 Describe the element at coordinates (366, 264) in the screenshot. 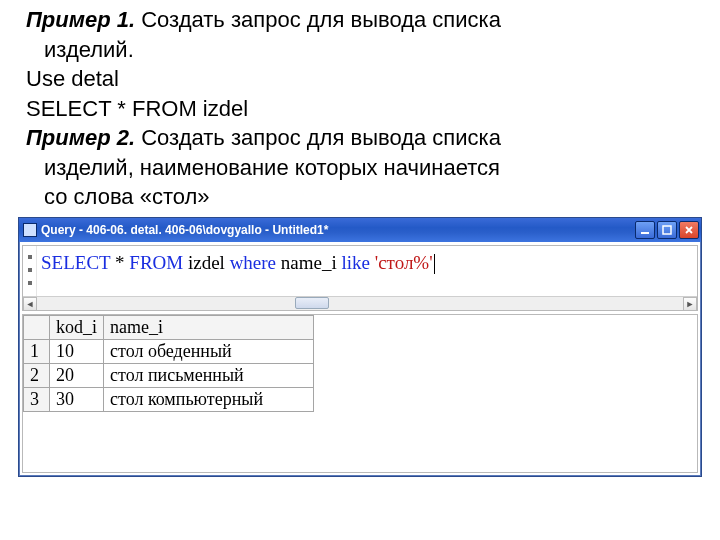

I see `sql-text: SELECT * FROM izdel where name_i like 'с…` at that location.